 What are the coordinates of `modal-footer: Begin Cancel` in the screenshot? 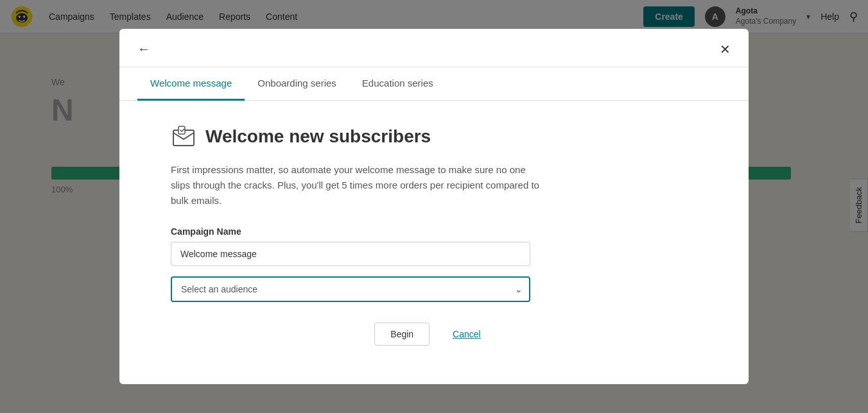 It's located at (434, 341).